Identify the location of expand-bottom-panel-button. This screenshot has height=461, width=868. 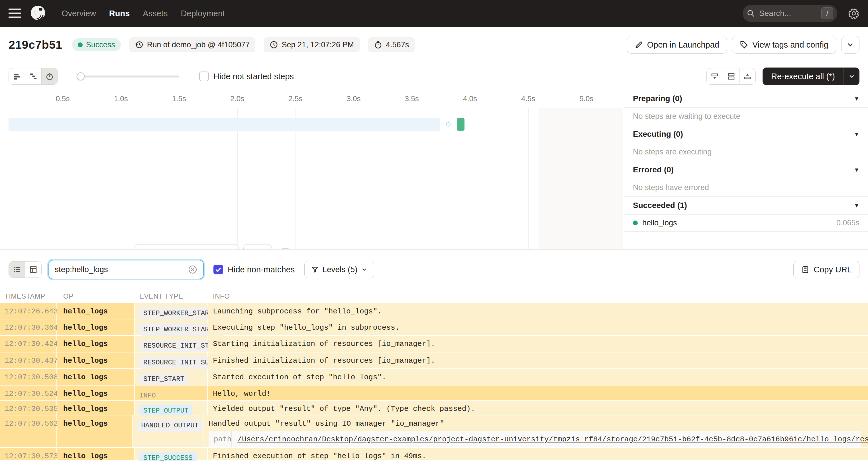
(715, 76).